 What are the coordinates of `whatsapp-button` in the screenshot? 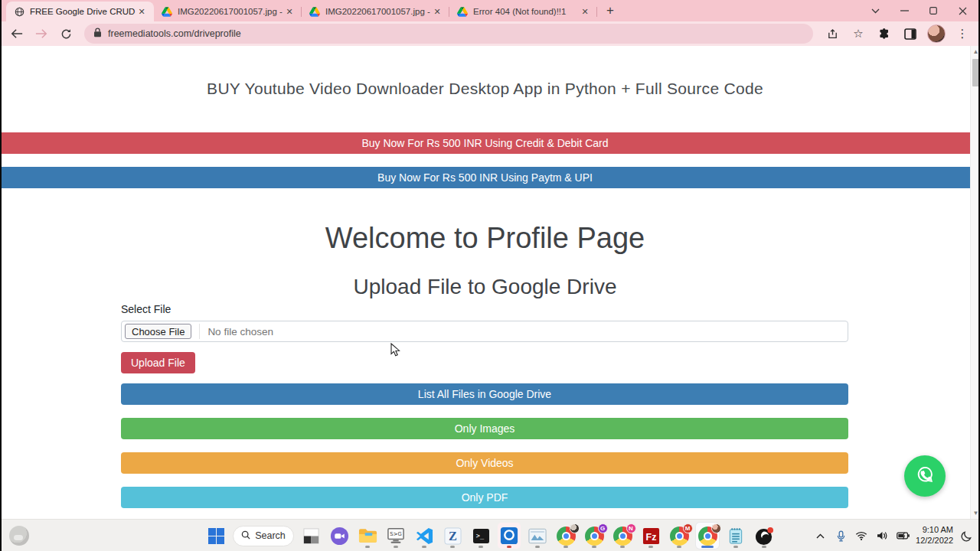 It's located at (925, 476).